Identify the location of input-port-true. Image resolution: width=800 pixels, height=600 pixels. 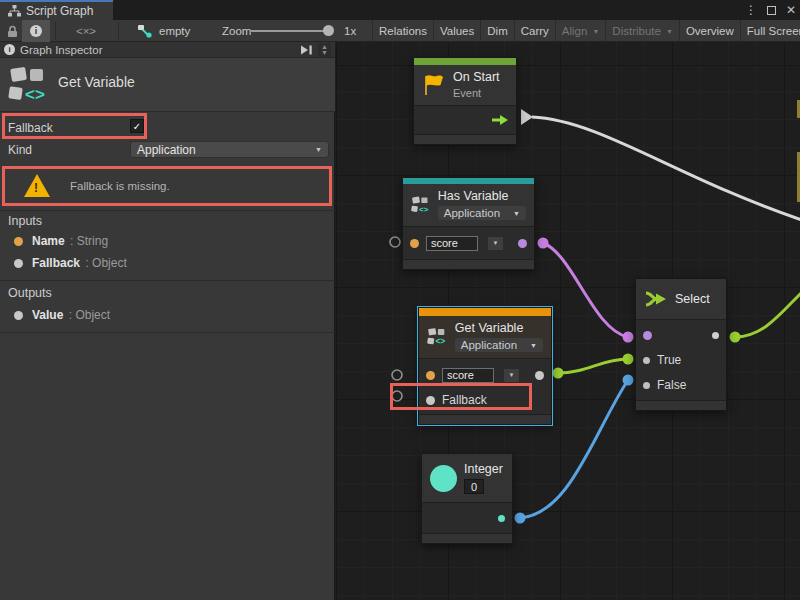
(646, 360).